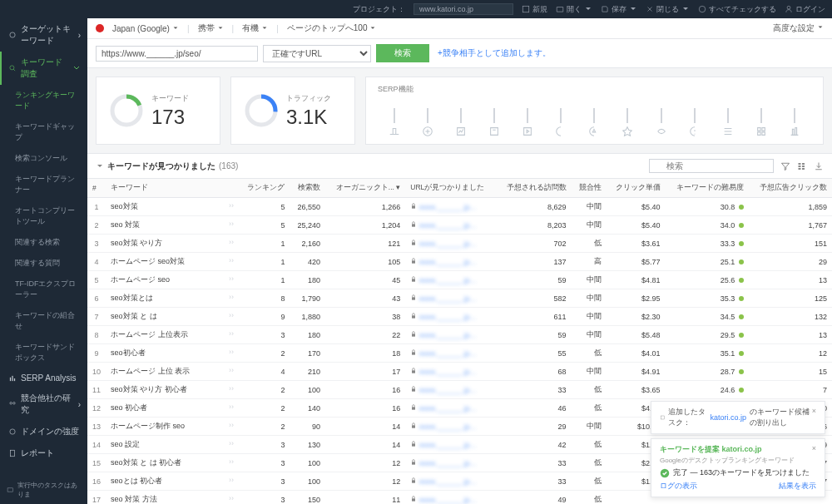 Image resolution: width=832 pixels, height=504 pixels. I want to click on filter-bar: Japan (Google) | 携帯 | 有機 | ページのトップへ100 高…, so click(459, 28).